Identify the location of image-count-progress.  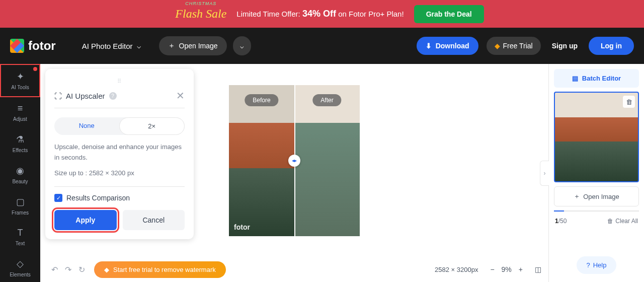
(597, 211).